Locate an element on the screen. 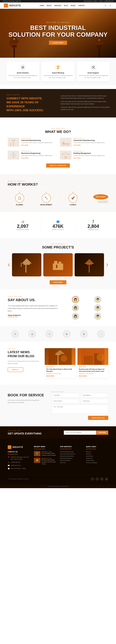 The width and height of the screenshot is (116, 644). footer-service-link-5: Power Generation is located at coordinates (71, 460).